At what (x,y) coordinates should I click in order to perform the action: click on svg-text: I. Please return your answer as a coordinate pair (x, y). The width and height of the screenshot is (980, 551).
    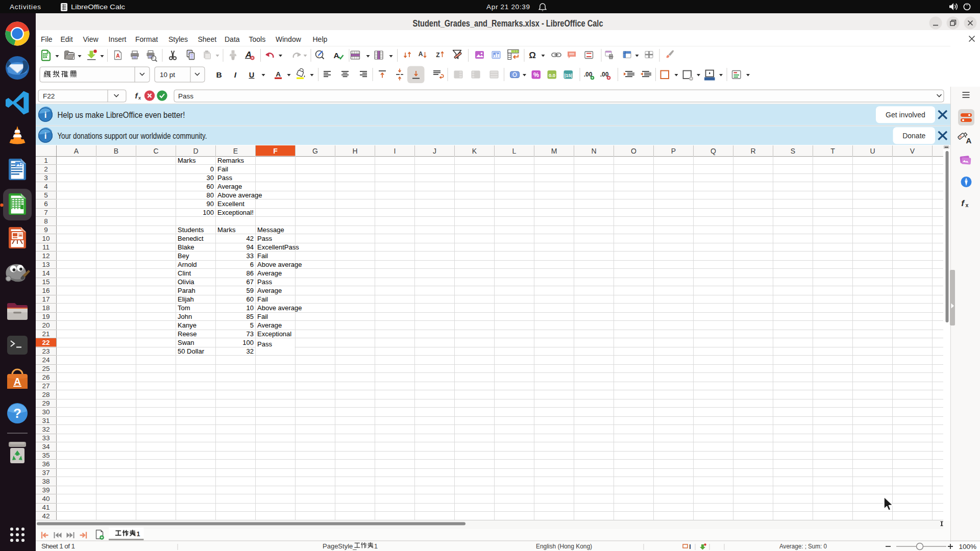
    Looking at the image, I should click on (690, 547).